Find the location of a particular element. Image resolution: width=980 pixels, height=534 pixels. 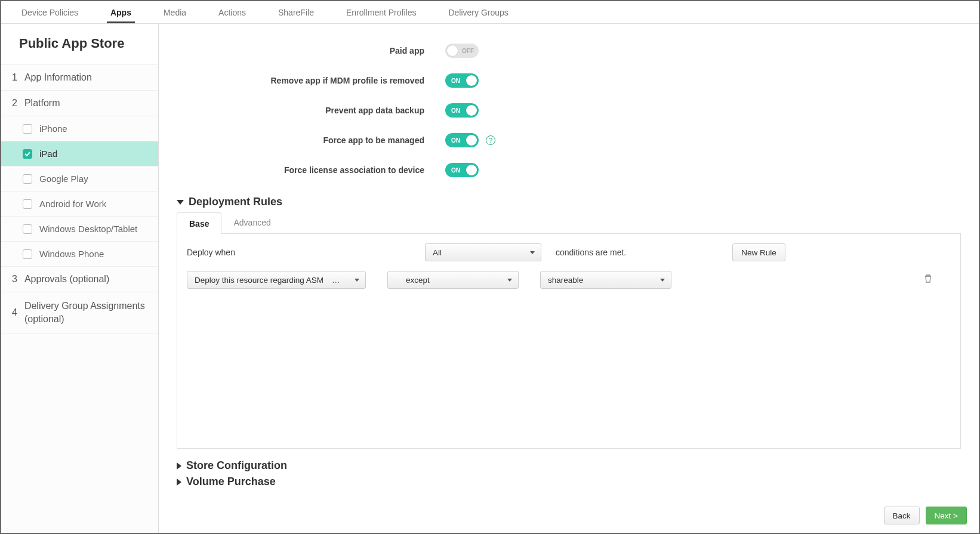

select-value: All is located at coordinates (437, 253).